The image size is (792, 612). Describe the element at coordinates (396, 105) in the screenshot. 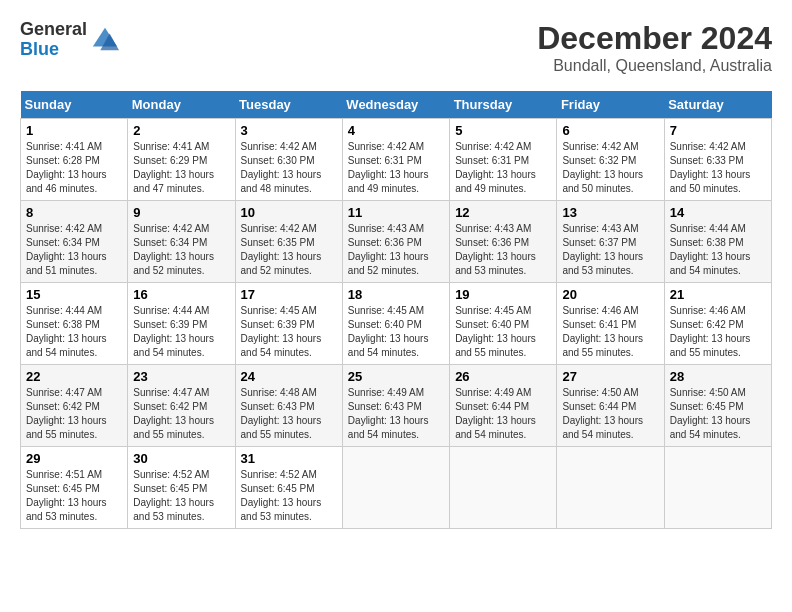

I see `col-header-wednesday: Wednesday` at that location.